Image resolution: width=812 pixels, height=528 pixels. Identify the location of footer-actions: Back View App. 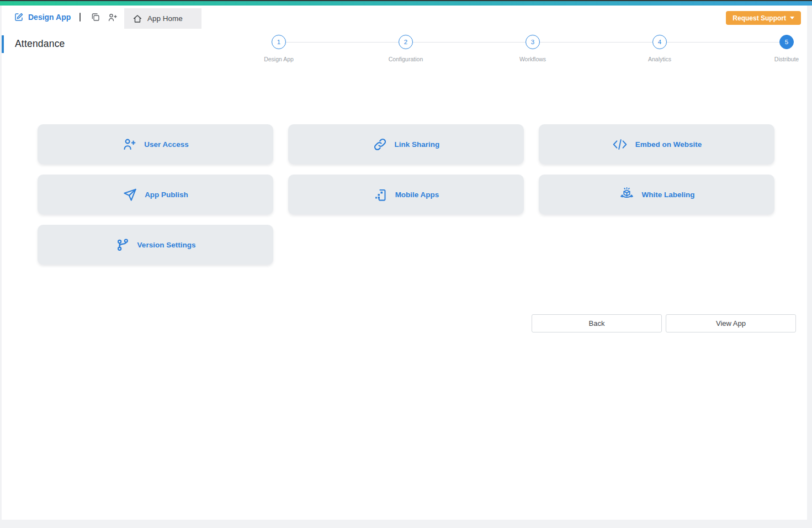
(664, 324).